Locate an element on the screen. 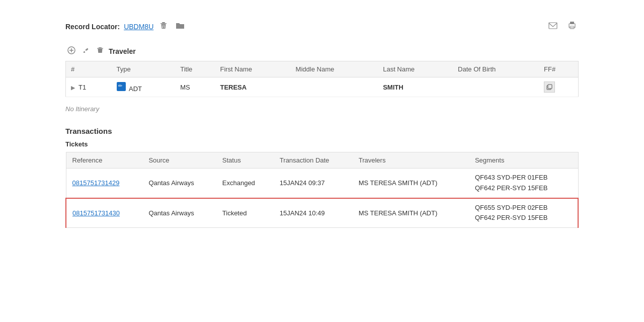 Image resolution: width=644 pixels, height=322 pixels. record-locator-left: Record Locator: UBDM8U is located at coordinates (126, 27).